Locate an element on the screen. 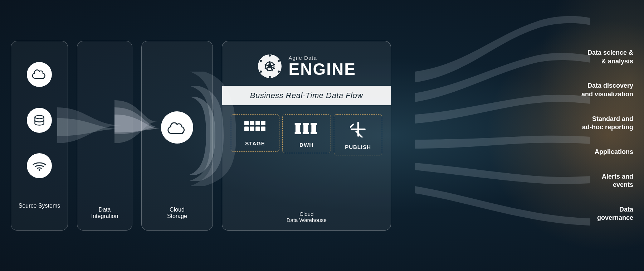 This screenshot has height=271, width=644. cloud-icon-circle is located at coordinates (39, 74).